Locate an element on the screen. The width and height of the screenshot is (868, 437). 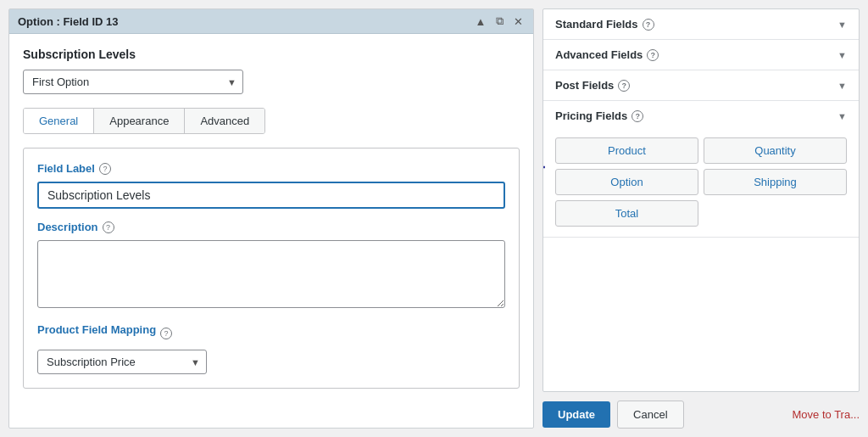
cancel-button: Cancel is located at coordinates (650, 414).